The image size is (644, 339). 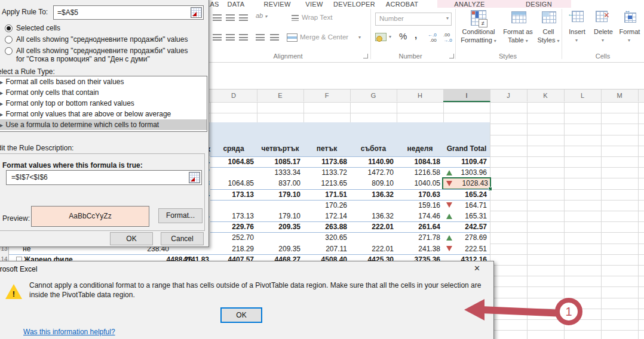 What do you see at coordinates (232, 227) in the screenshot?
I see `cell: 229.76` at bounding box center [232, 227].